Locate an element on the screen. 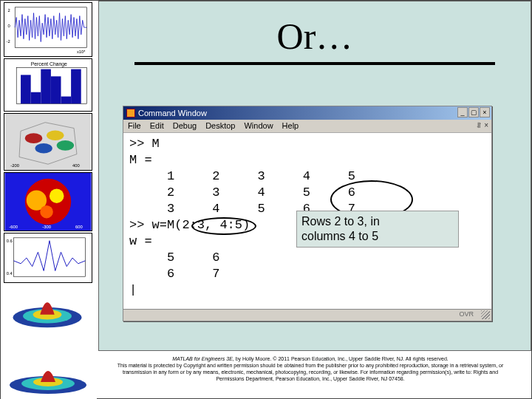 This screenshot has width=532, height=399. thumb-sinc-plot: 0.6 0.4 is located at coordinates (48, 258).